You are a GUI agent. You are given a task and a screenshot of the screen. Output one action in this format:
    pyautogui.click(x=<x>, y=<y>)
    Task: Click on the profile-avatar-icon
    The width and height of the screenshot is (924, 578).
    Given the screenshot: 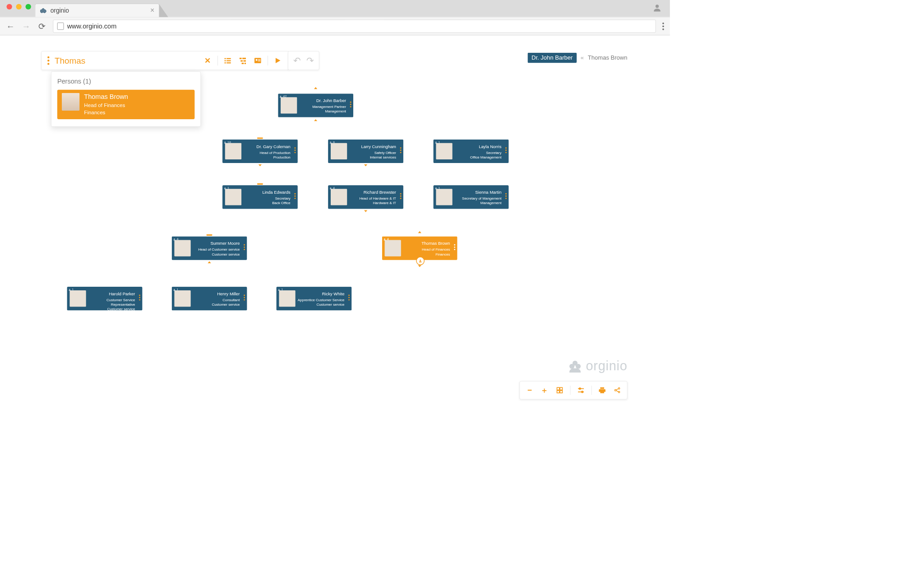 What is the action you would take?
    pyautogui.click(x=657, y=9)
    